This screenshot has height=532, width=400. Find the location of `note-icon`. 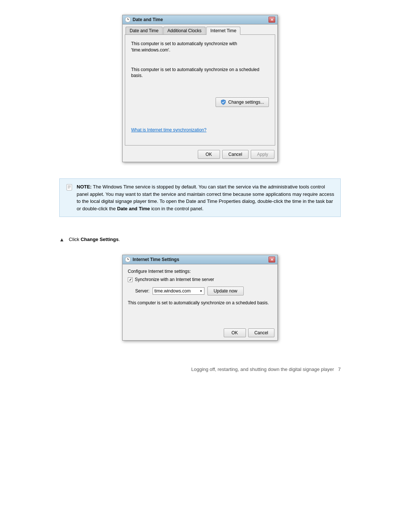

note-icon is located at coordinates (69, 187).